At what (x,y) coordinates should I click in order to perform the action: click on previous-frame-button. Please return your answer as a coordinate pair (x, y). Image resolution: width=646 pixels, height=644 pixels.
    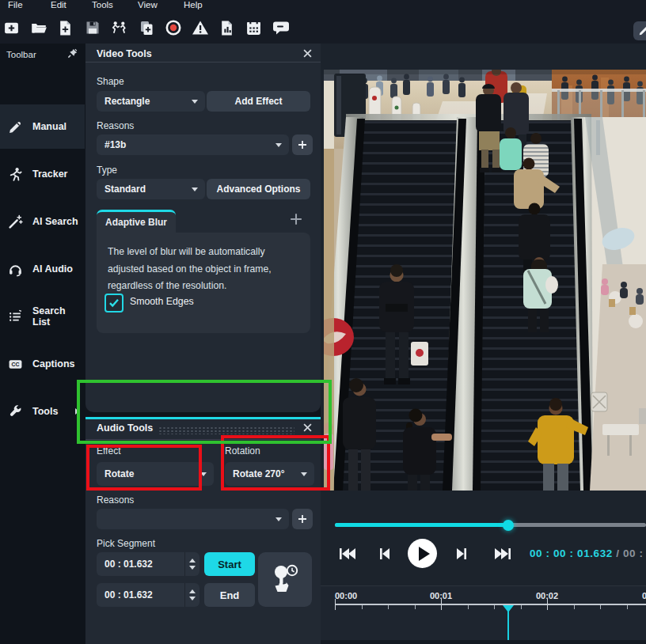
    Looking at the image, I should click on (385, 554).